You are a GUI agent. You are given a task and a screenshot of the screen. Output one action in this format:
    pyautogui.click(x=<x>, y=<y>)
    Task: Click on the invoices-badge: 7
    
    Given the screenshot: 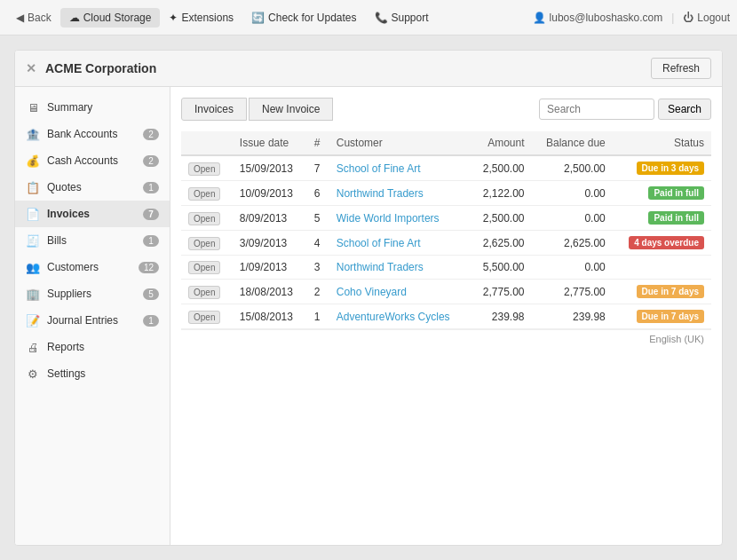 What is the action you would take?
    pyautogui.click(x=151, y=215)
    